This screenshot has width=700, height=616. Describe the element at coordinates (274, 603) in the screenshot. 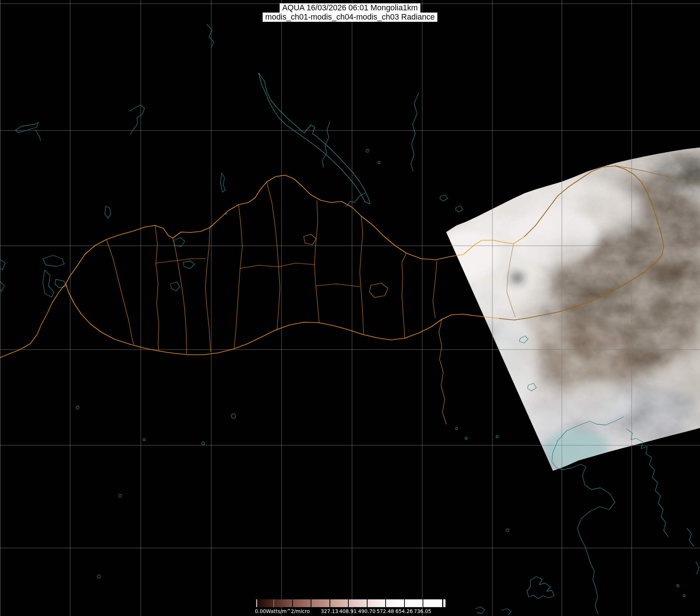

I see `colorbar-green-marker` at that location.